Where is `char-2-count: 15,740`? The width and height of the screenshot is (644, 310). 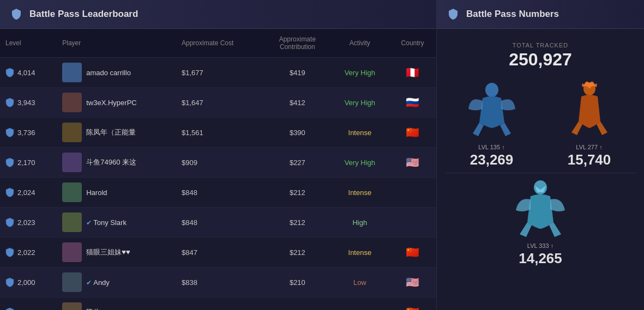
char-2-count: 15,740 is located at coordinates (589, 160).